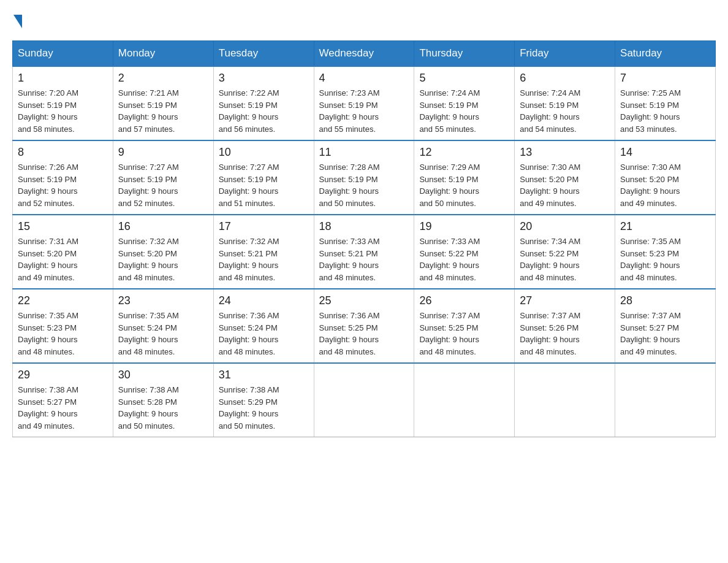 Image resolution: width=728 pixels, height=563 pixels. Describe the element at coordinates (565, 334) in the screenshot. I see `day-info: Sunrise: 7:37 AM Sunset: 5:26 PM Dayligh…` at that location.